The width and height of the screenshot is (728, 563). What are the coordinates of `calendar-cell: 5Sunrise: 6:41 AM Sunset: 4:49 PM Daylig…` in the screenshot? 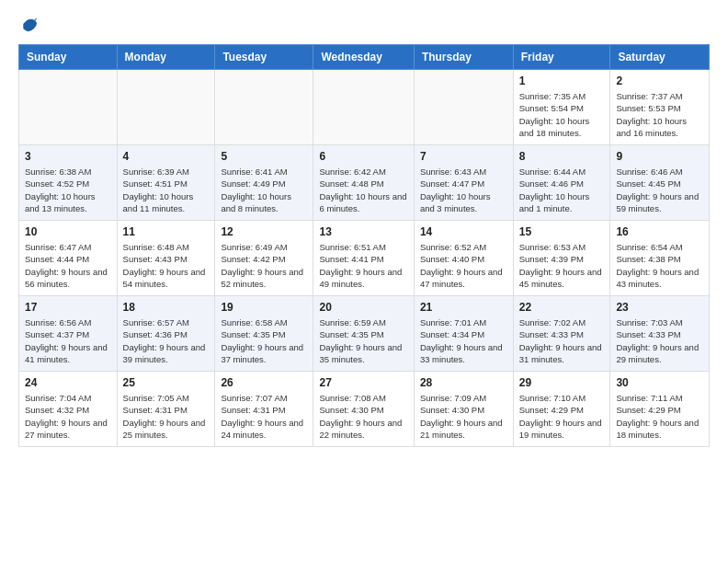 It's located at (265, 183).